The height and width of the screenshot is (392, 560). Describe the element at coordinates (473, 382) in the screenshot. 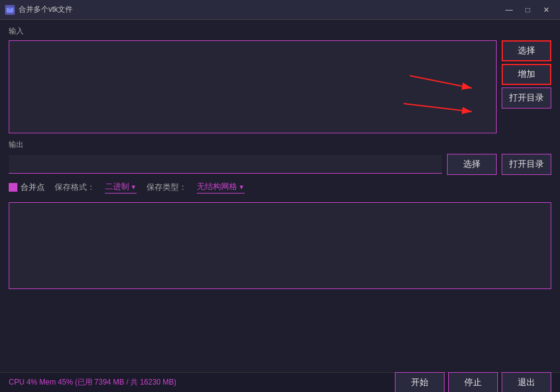

I see `stop-button: 停止` at that location.